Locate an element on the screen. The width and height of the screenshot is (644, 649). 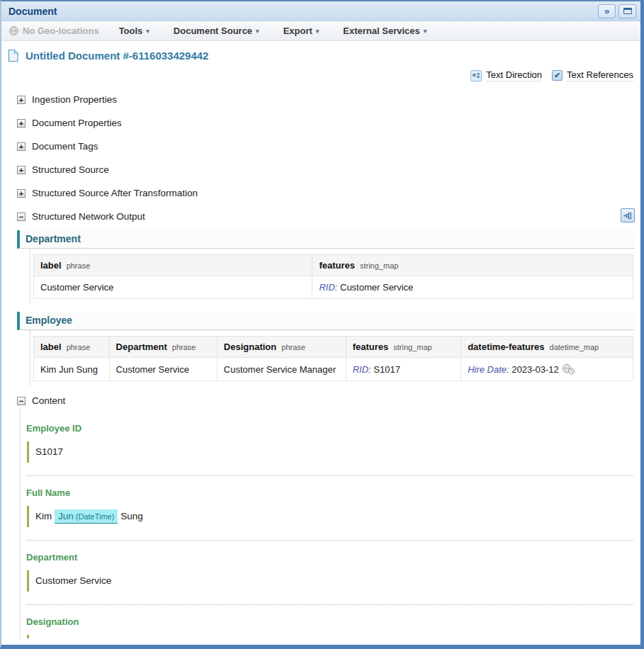
table-cell: RID: S1017 is located at coordinates (403, 370).